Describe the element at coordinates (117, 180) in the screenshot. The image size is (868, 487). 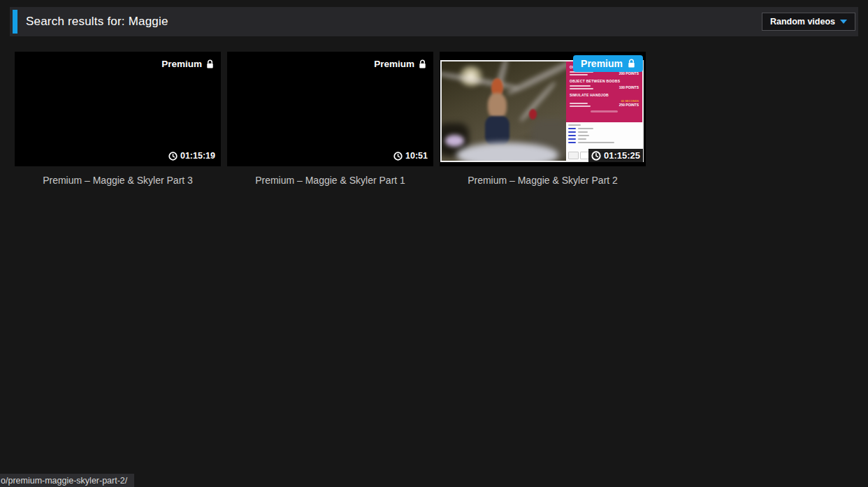
I see `video-title: Premium – Maggie & Skyler Part 3` at that location.